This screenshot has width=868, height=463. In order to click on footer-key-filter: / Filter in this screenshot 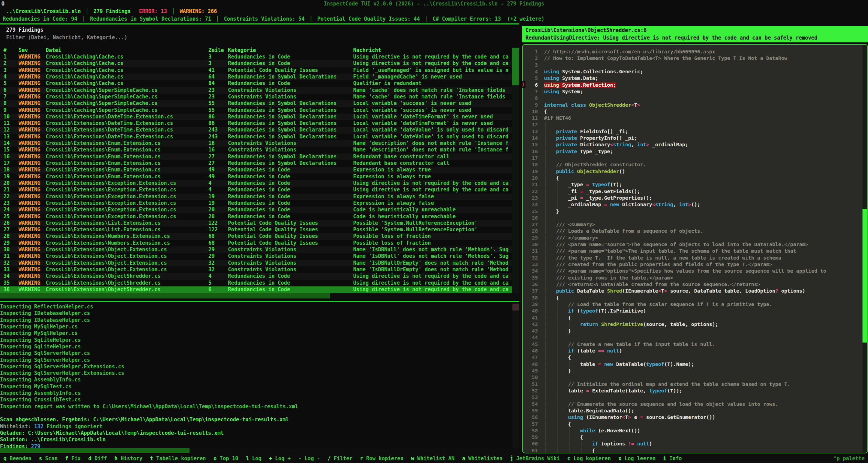, I will do `click(340, 459)`.